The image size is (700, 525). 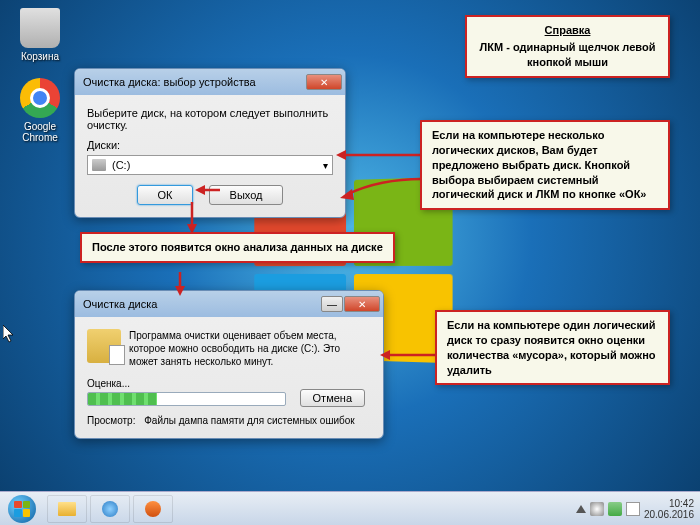 What do you see at coordinates (669, 504) in the screenshot?
I see `clock-time: 10:42` at bounding box center [669, 504].